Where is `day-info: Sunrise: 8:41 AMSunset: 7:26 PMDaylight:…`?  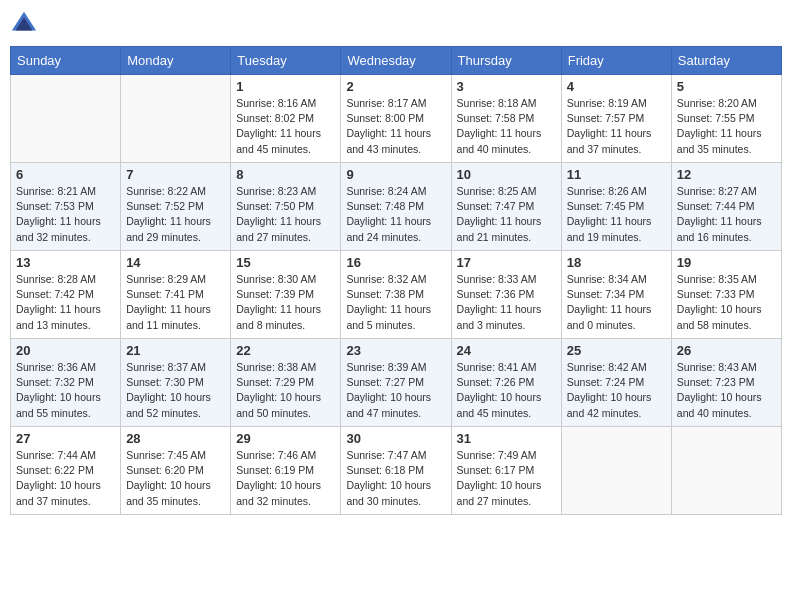
day-info: Sunrise: 8:41 AMSunset: 7:26 PMDaylight:… is located at coordinates (506, 390).